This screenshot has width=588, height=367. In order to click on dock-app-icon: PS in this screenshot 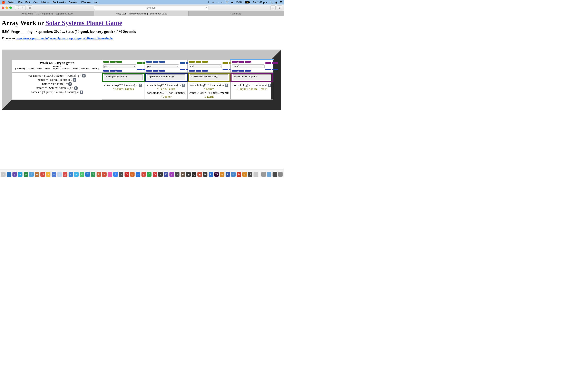, I will do `click(166, 174)`.